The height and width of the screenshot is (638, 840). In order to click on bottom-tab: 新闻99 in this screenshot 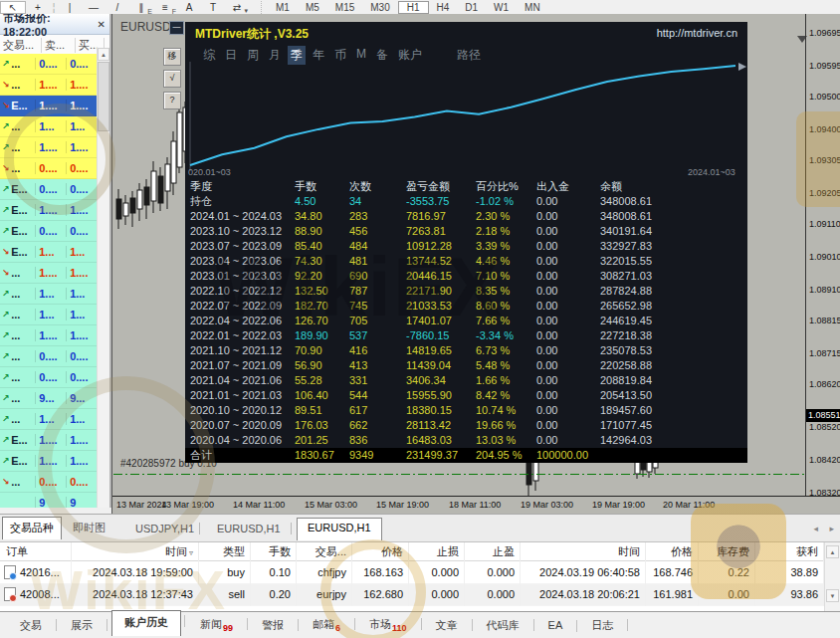, I will do `click(217, 625)`.